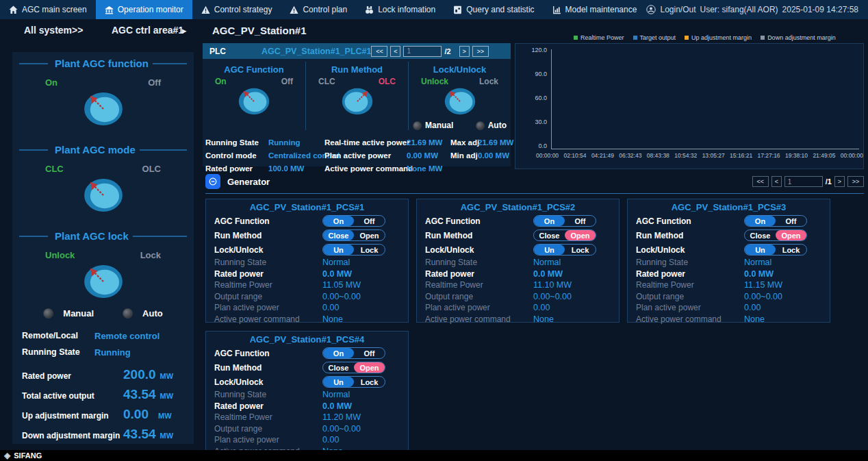  What do you see at coordinates (316, 51) in the screenshot?
I see `plc-name: AGC_PV_Station#1_PLC#1` at bounding box center [316, 51].